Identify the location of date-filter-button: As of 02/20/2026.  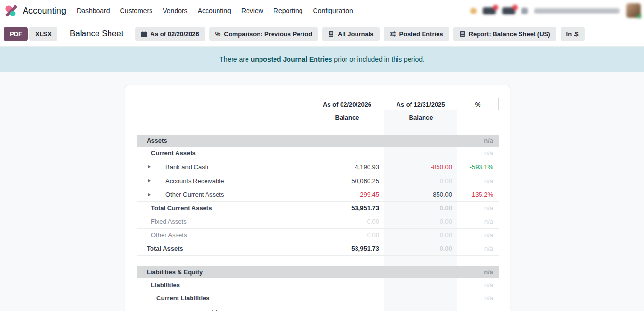
(170, 34).